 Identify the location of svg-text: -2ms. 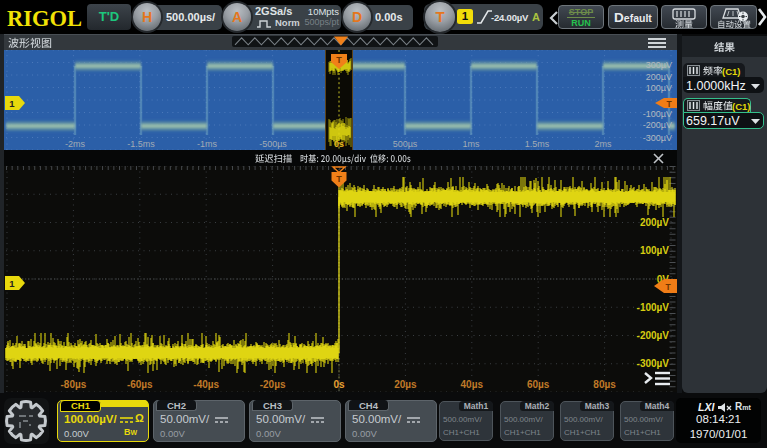
(75, 144).